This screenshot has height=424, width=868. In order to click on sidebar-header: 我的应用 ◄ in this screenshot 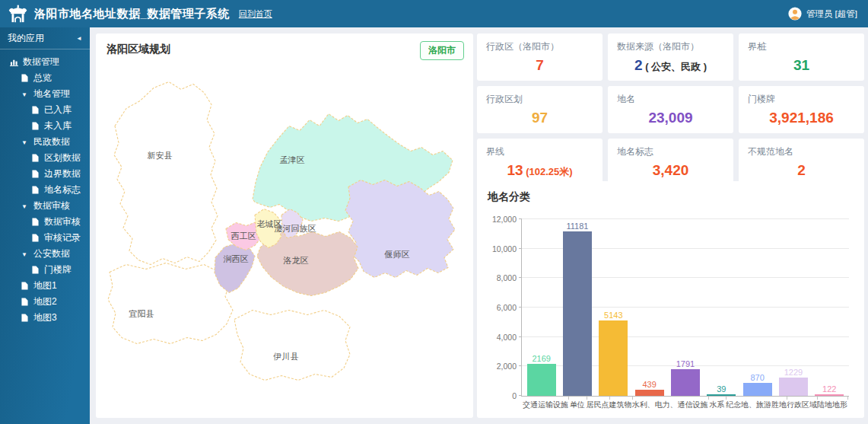, I will do `click(45, 38)`.